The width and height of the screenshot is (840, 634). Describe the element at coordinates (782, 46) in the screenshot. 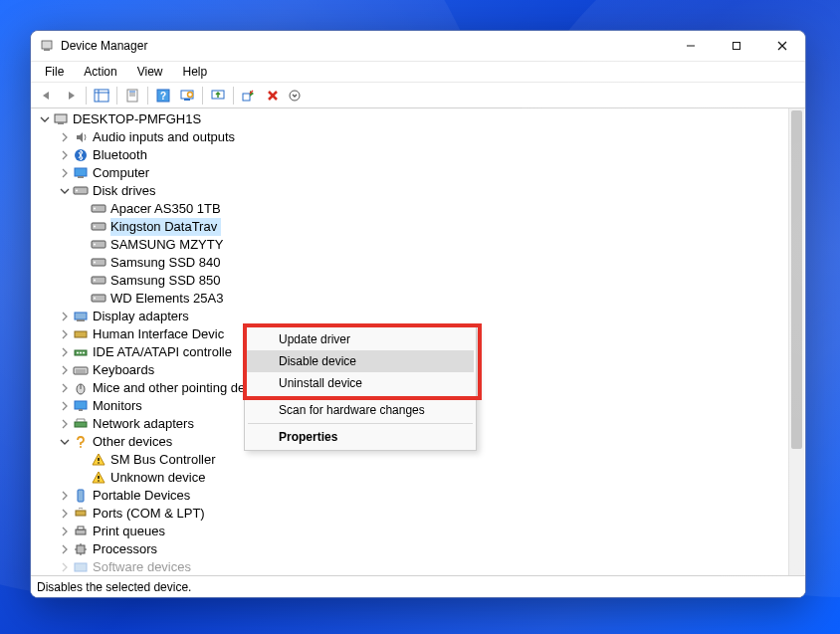

I see `close-button` at that location.